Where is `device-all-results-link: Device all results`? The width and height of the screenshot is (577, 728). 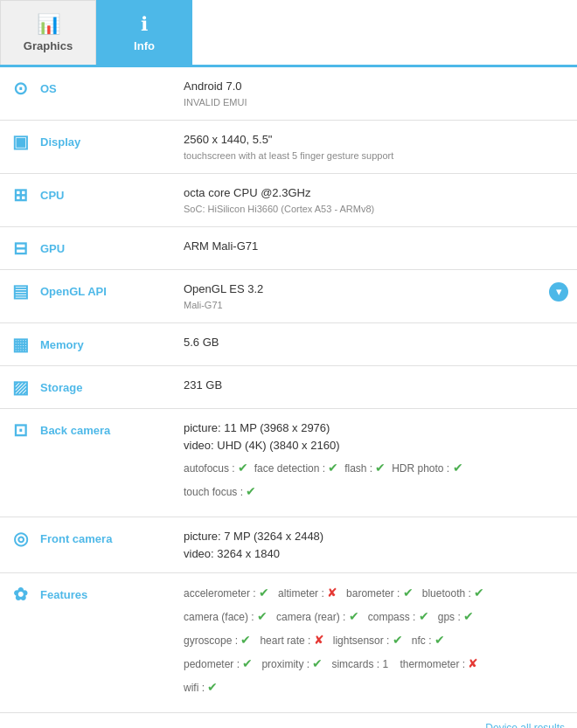
device-all-results-link: Device all results is located at coordinates (288, 720).